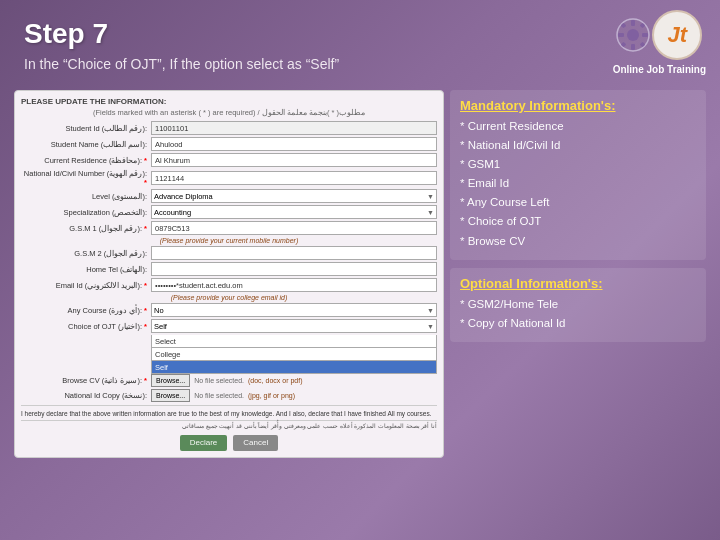 This screenshot has height=540, width=720. Describe the element at coordinates (294, 212) in the screenshot. I see `specialization-select: Accounting ▼` at that location.